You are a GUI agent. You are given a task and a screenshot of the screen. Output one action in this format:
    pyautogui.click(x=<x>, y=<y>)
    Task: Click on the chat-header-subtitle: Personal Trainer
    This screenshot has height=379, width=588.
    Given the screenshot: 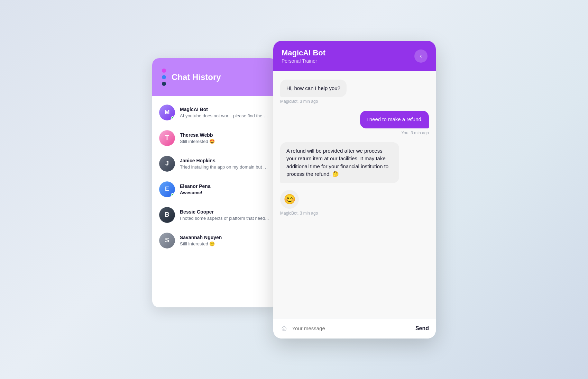 What is the action you would take?
    pyautogui.click(x=304, y=61)
    